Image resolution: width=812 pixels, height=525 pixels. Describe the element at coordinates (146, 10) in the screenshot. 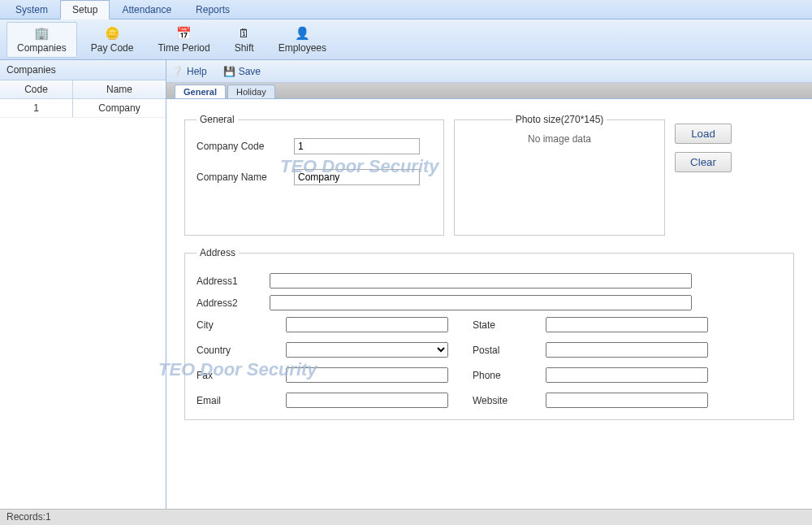

I see `menu-attendance: Attendance` at that location.